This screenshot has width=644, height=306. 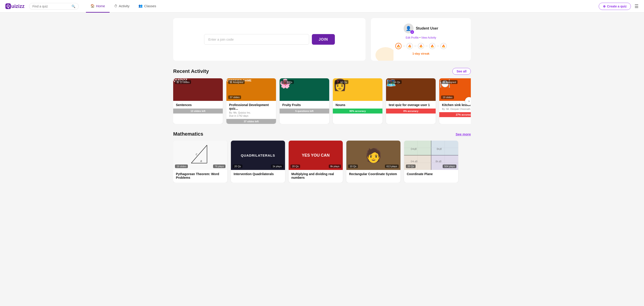 I want to click on nav-classes: 👥 Classes, so click(x=147, y=7).